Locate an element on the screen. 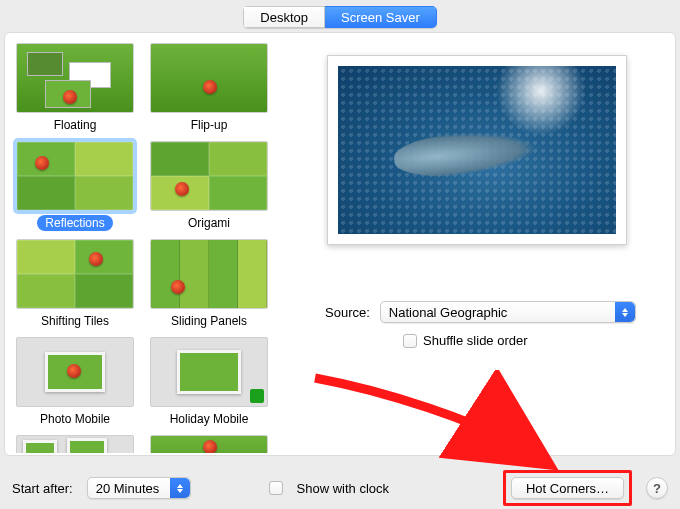 The width and height of the screenshot is (680, 509). screensaver-label: Floating is located at coordinates (76, 125).